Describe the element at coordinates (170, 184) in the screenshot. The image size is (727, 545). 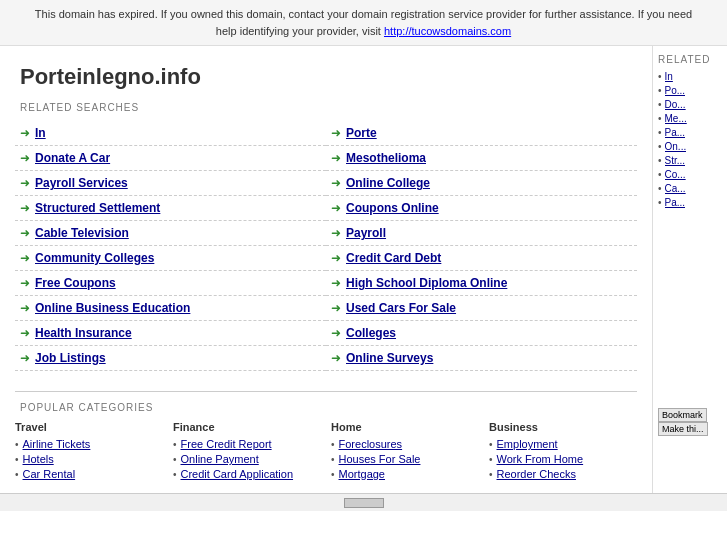
I see `list-item: ➜ Payroll Services` at that location.